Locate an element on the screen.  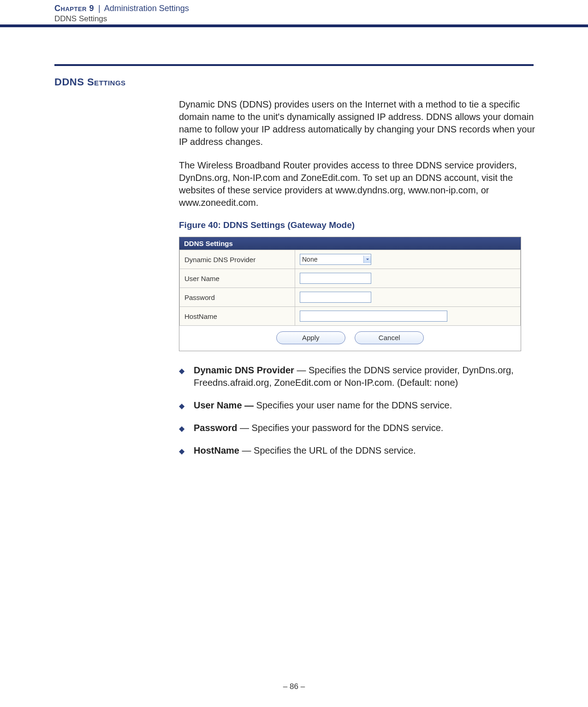
panel-title: DDNS Settings is located at coordinates (350, 244).